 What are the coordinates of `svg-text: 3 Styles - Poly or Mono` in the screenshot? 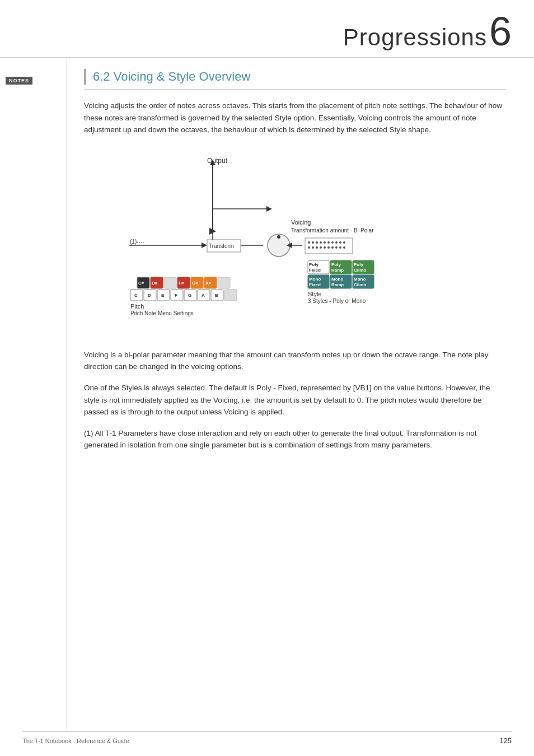 It's located at (337, 301).